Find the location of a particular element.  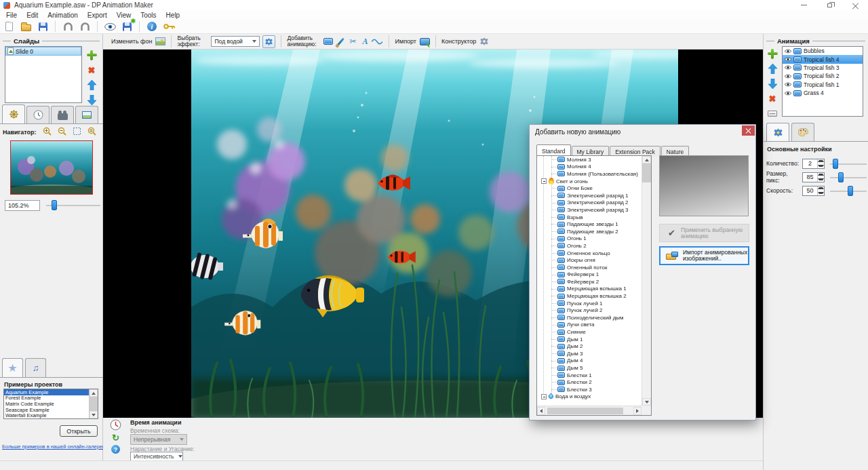

about-button: i is located at coordinates (152, 26).